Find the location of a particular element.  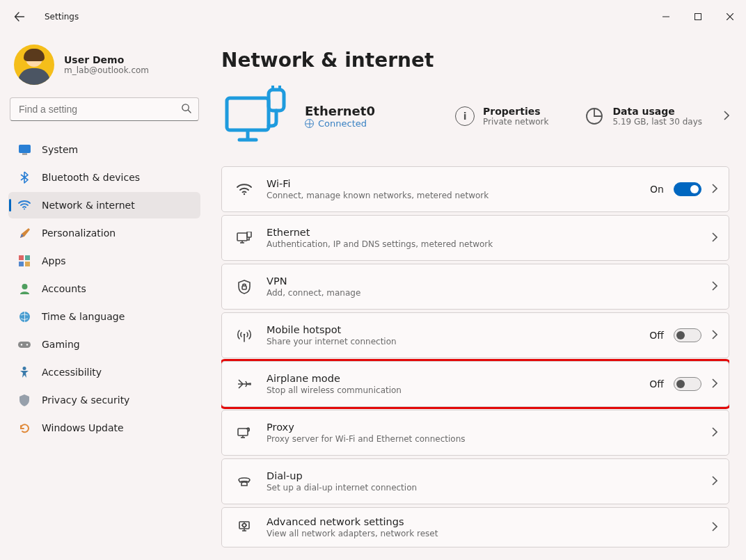

sidebar-item-label: Personalization is located at coordinates (79, 233).